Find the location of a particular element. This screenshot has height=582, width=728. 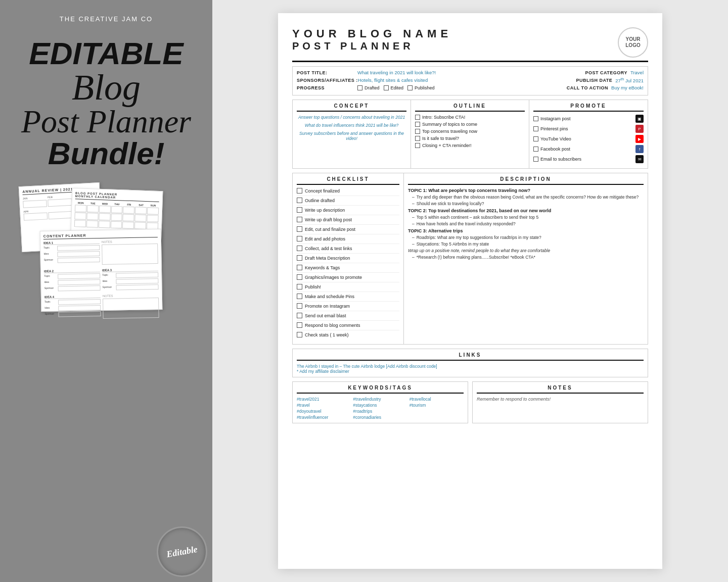

outline-item-1: Intro: Subscribe CTA! is located at coordinates (470, 117).